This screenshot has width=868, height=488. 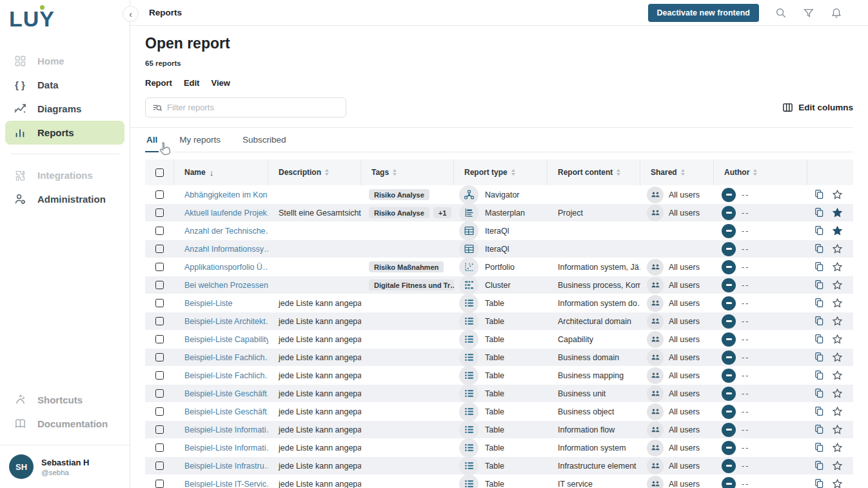 I want to click on report-name-link: Bei welchen Prozessen…, so click(x=226, y=285).